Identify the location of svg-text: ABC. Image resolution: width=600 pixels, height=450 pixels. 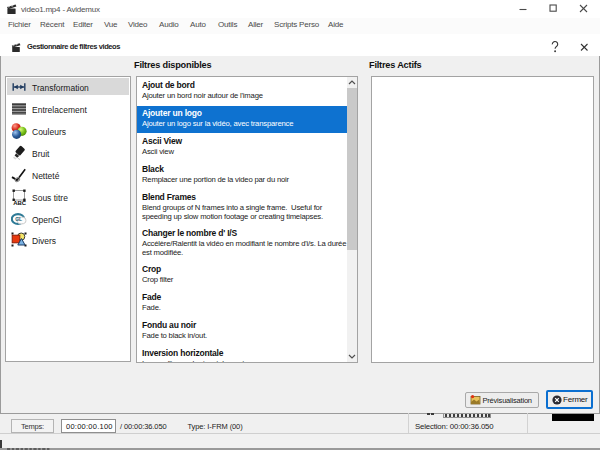
(20, 202).